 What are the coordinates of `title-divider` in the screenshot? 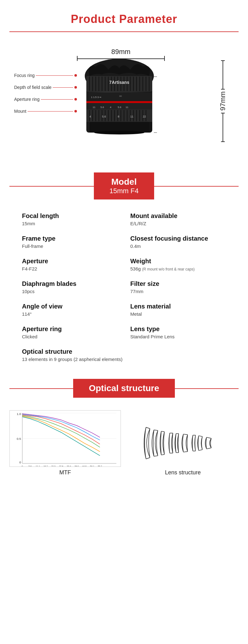 It's located at (124, 32).